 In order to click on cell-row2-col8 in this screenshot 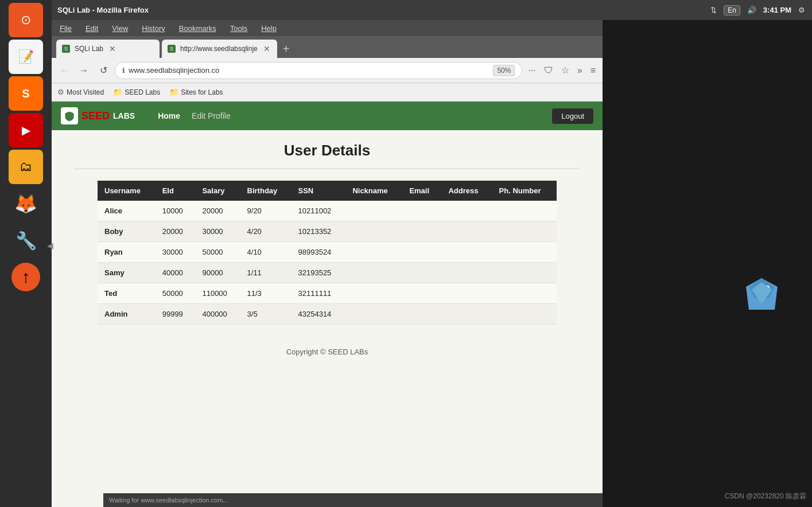, I will do `click(525, 252)`.